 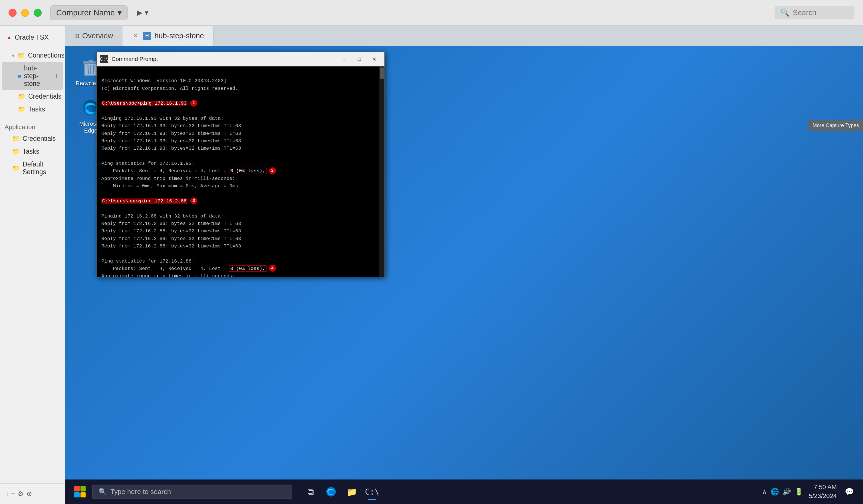 I want to click on taskbar-edge-icon, so click(x=331, y=492).